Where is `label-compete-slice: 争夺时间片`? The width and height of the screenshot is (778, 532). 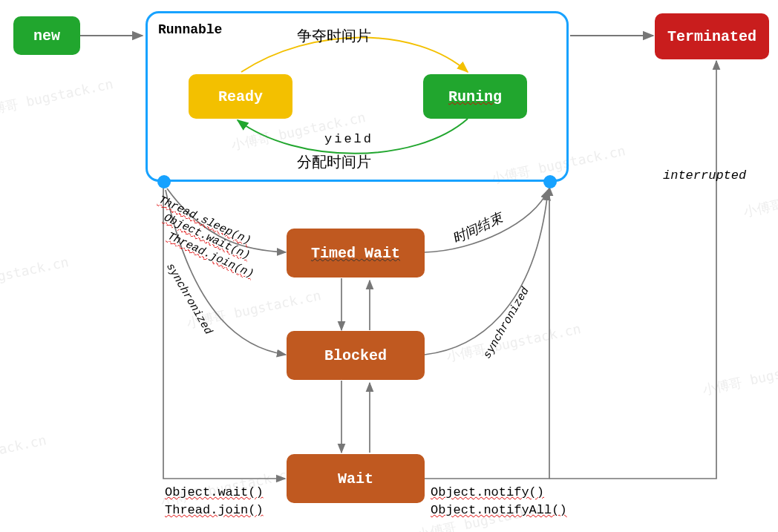 label-compete-slice: 争夺时间片 is located at coordinates (334, 36).